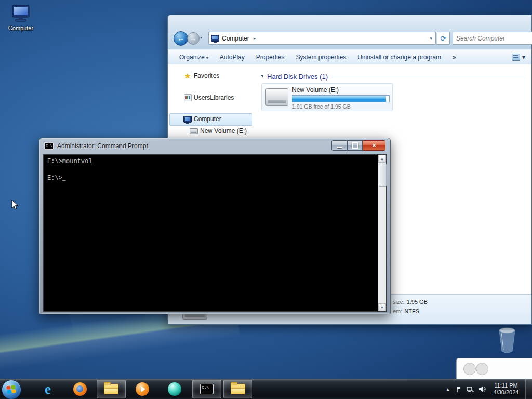 The width and height of the screenshot is (532, 399). What do you see at coordinates (382, 233) in the screenshot?
I see `console-scrollbar: ▲ ▼` at bounding box center [382, 233].